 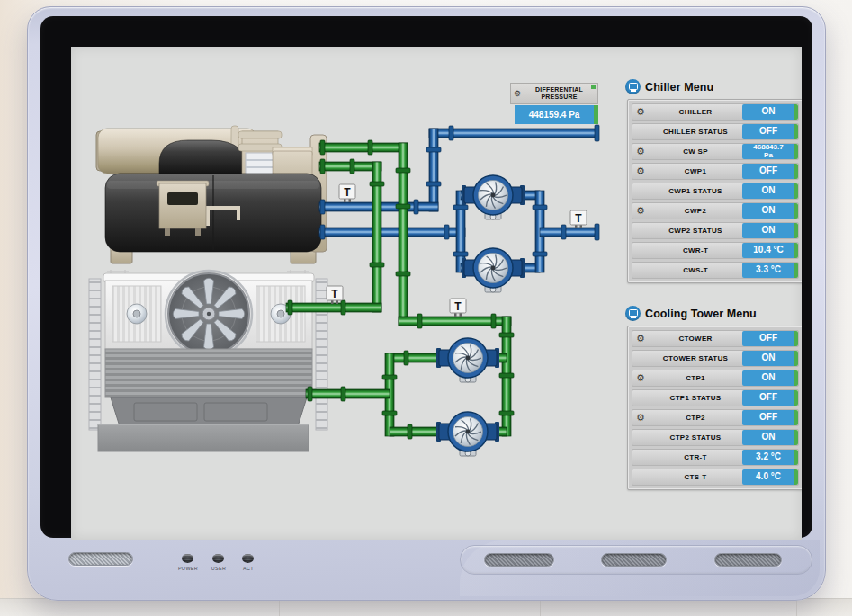 What do you see at coordinates (209, 361) in the screenshot?
I see `cooling-tower` at bounding box center [209, 361].